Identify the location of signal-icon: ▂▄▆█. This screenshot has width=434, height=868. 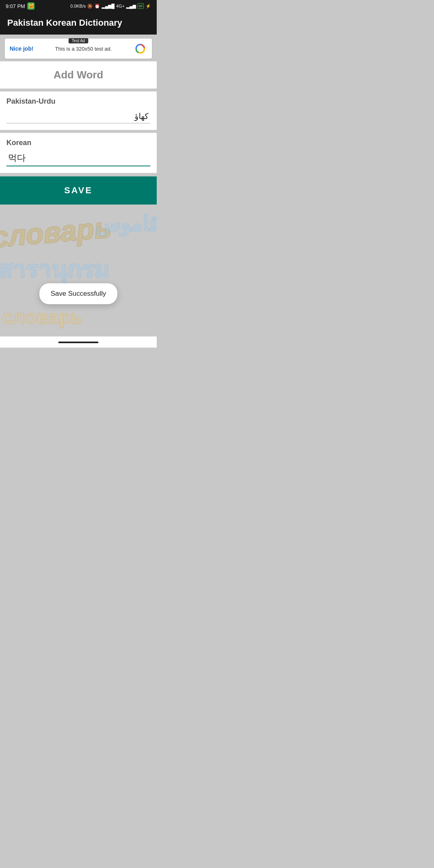
(108, 6).